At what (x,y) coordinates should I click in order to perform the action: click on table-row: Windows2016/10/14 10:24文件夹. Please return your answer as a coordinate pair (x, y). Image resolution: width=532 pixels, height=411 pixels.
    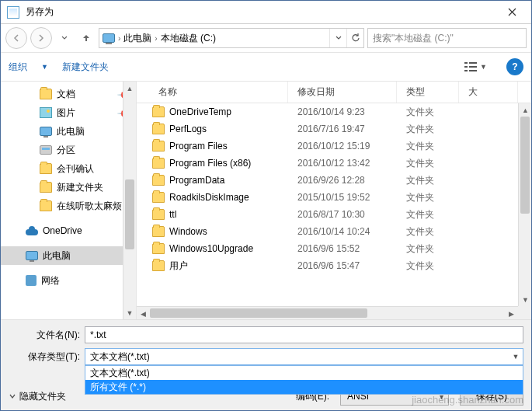
    Looking at the image, I should click on (334, 232).